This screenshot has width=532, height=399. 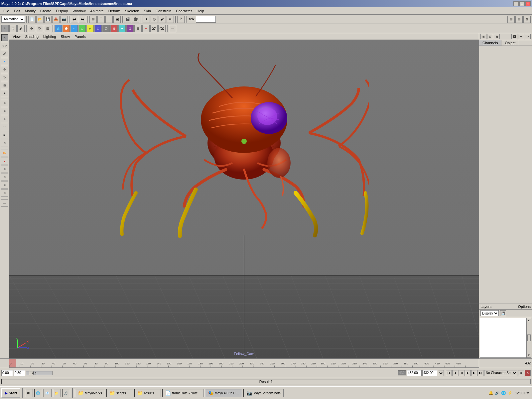 I want to click on layout-icon2: ⊟, so click(x=490, y=37).